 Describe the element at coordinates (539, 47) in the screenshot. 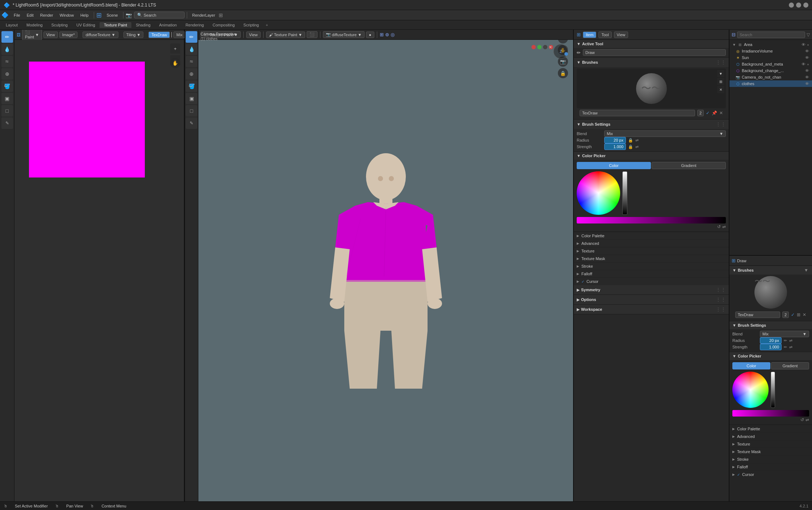

I see `nav-dot-green` at that location.